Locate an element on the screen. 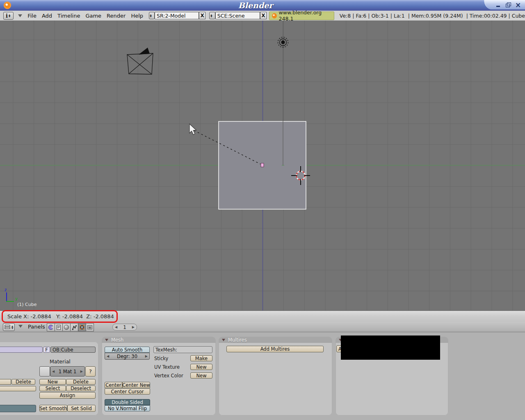  weight-slider-partial is located at coordinates (18, 409).